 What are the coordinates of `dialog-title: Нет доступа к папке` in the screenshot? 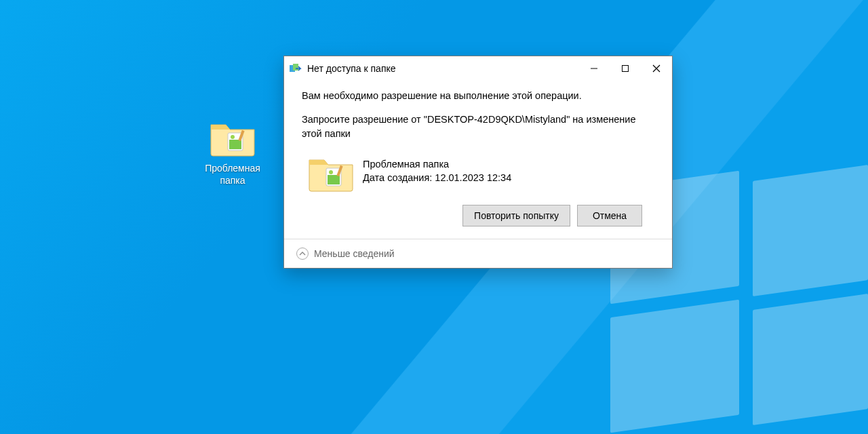 It's located at (351, 68).